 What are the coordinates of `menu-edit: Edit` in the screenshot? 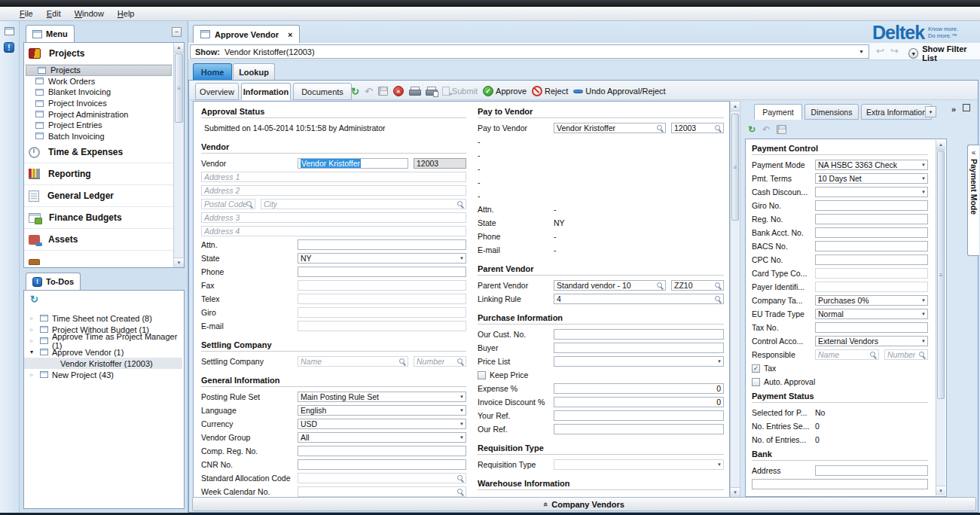 It's located at (54, 14).